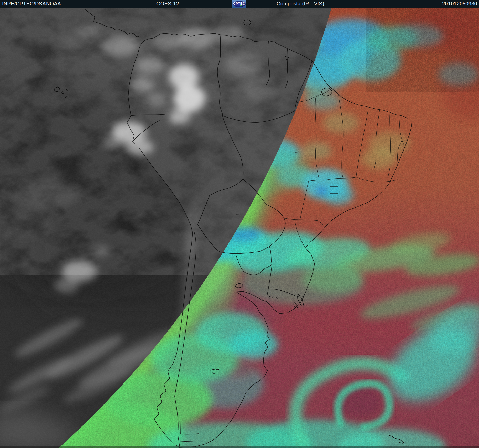  What do you see at coordinates (240, 4) in the screenshot?
I see `title-bar: INPE/CPTEC/DSA NOAA GOES-12 CPTEC Compos…` at bounding box center [240, 4].